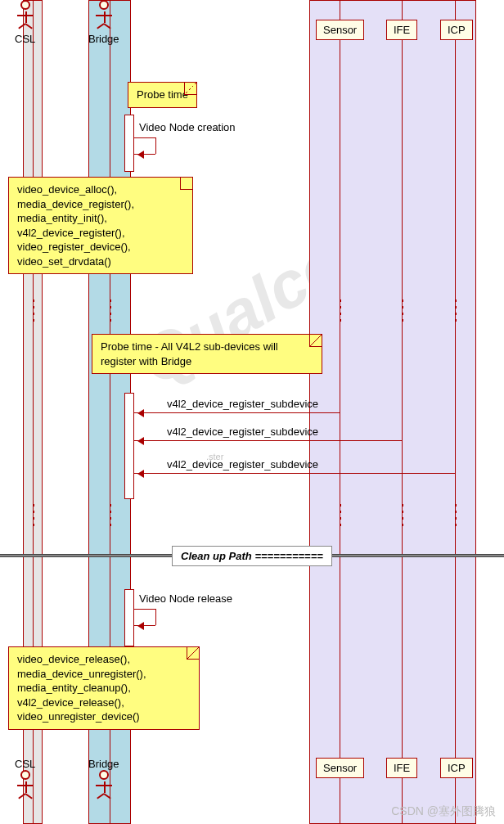 This screenshot has width=504, height=824. I want to click on note-release-calls: video_device_release(), media_device_unr…, so click(104, 688).